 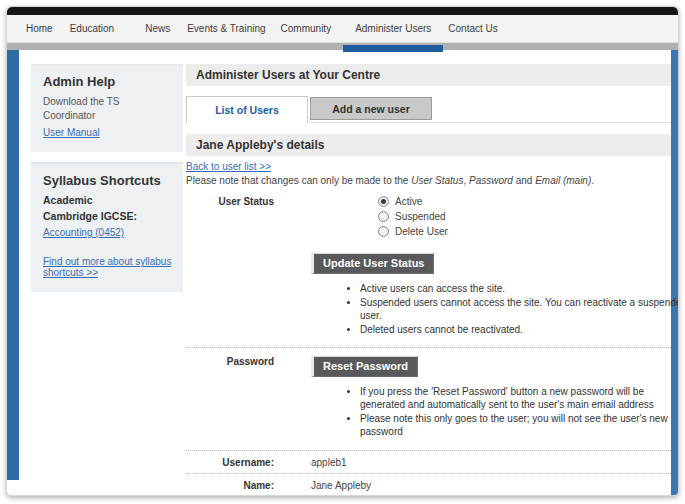 What do you see at coordinates (107, 178) in the screenshot?
I see `sidebar: Admin Help Download the TS Coordinator U…` at bounding box center [107, 178].